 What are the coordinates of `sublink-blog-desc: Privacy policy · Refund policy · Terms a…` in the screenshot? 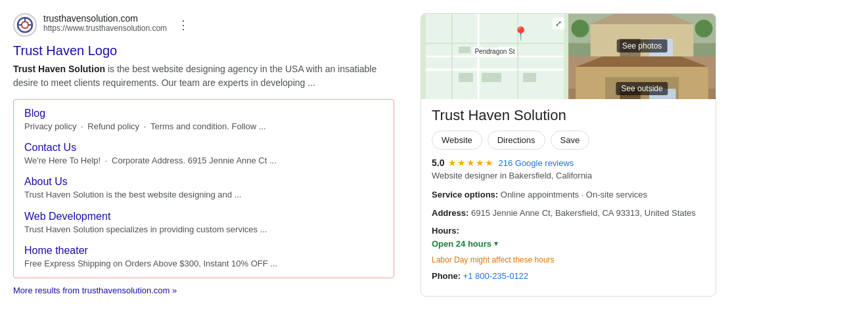 It's located at (204, 127).